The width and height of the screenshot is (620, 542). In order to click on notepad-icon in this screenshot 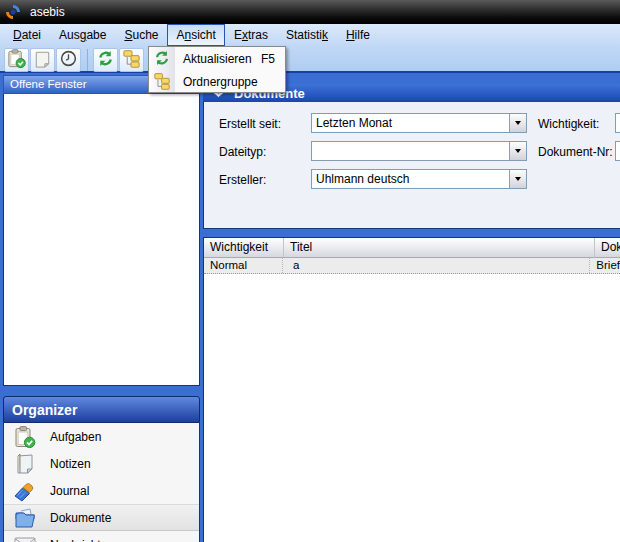, I will do `click(42, 60)`.